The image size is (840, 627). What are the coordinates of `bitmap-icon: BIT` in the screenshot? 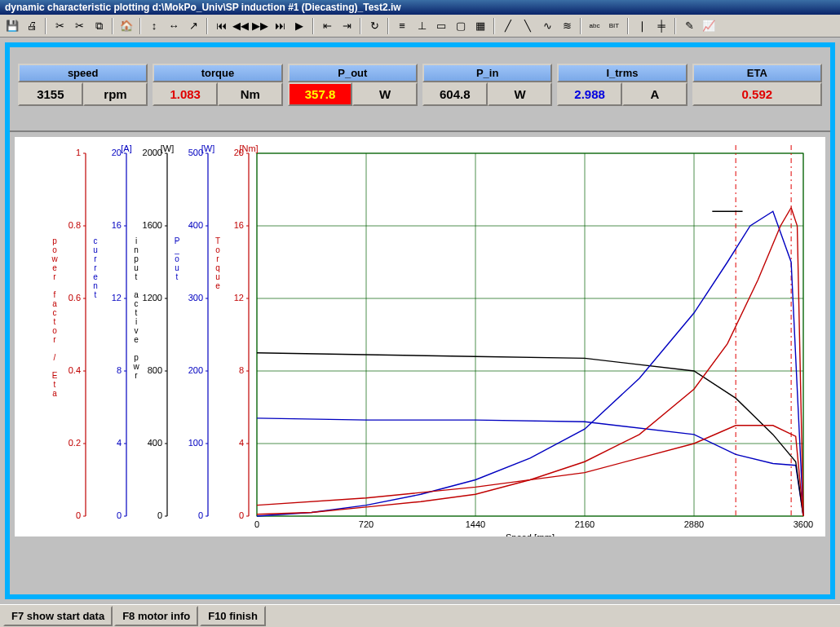 It's located at (614, 26).